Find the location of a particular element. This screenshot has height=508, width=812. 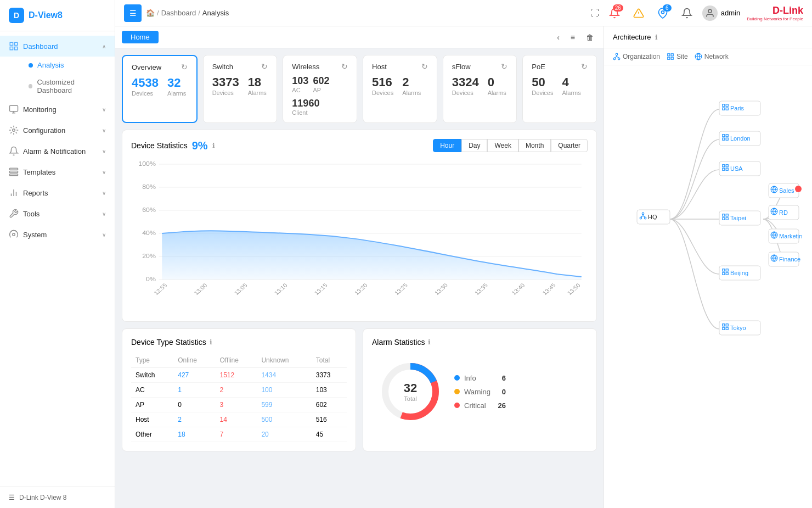

col-type: Type is located at coordinates (153, 360).